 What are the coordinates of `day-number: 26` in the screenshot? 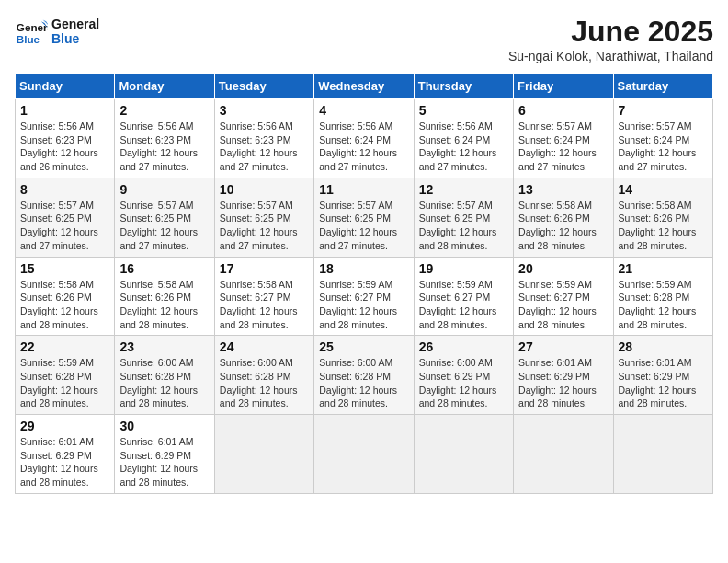 It's located at (463, 347).